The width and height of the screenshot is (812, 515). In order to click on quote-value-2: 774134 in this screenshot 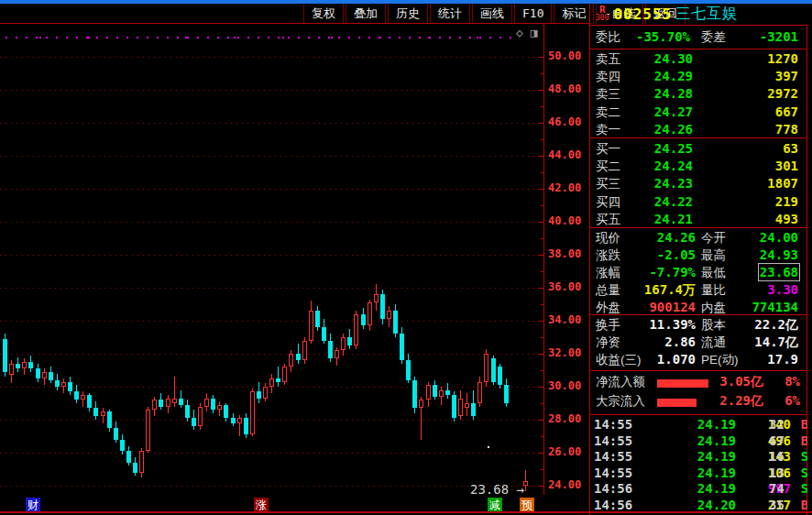, I will do `click(775, 307)`.